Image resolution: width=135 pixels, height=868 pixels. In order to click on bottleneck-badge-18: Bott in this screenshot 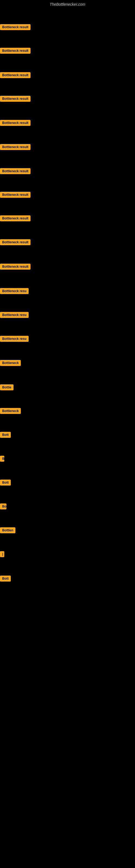, I will do `click(5, 435)`.